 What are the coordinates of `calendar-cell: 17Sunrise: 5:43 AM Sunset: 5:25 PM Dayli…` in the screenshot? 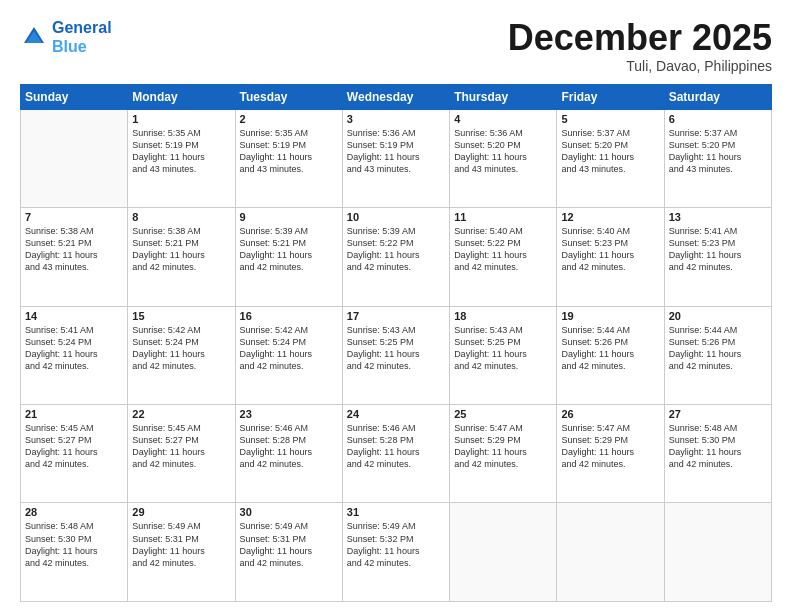 It's located at (396, 355).